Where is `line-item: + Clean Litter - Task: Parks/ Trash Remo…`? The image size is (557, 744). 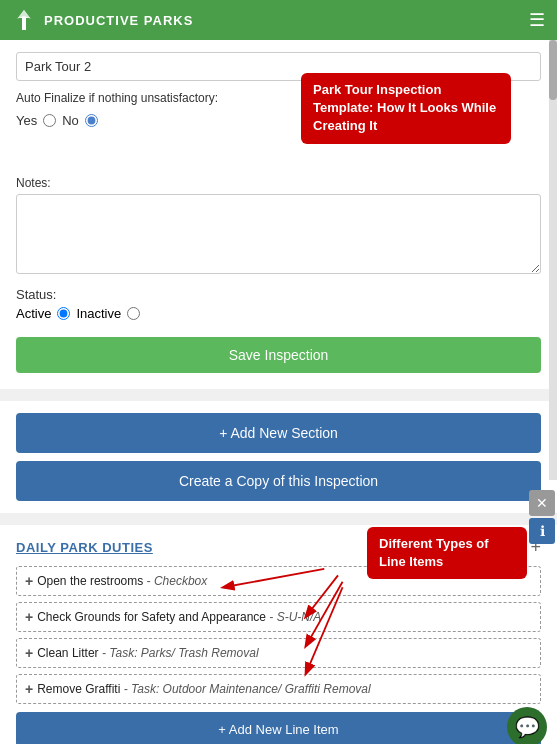 line-item: + Clean Litter - Task: Parks/ Trash Remo… is located at coordinates (278, 653).